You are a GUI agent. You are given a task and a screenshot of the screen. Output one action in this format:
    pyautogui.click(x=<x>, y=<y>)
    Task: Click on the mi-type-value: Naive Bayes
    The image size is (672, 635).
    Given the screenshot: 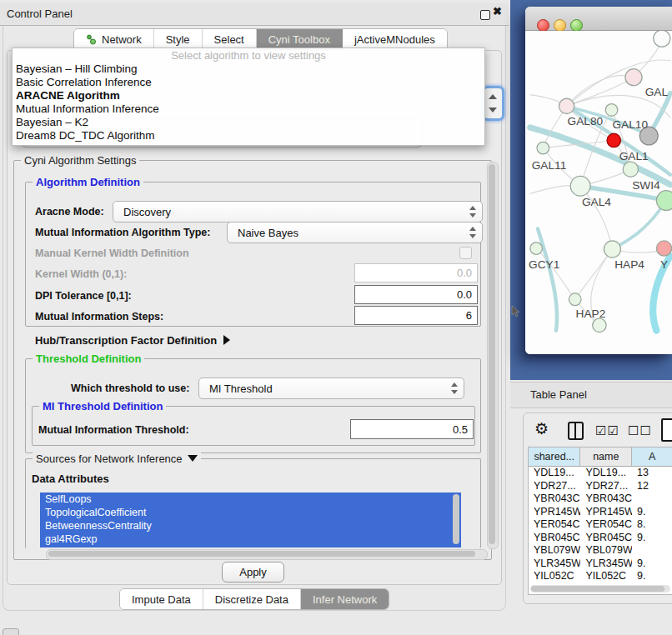 What is the action you would take?
    pyautogui.click(x=268, y=233)
    